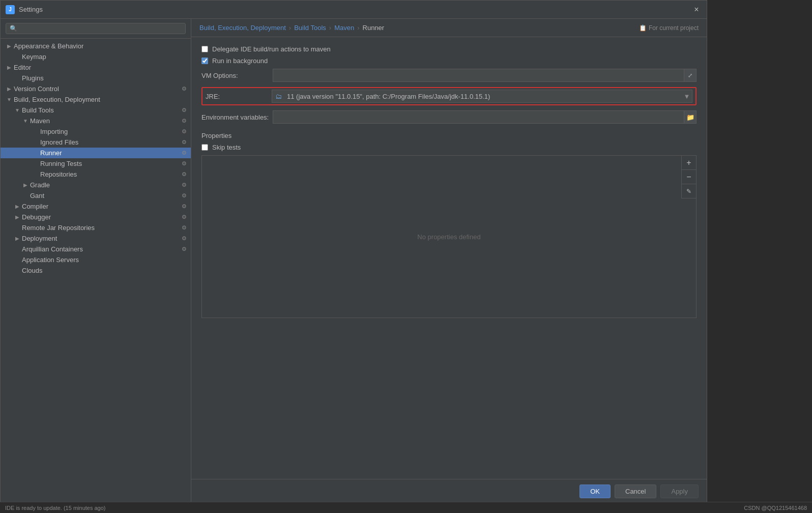 The width and height of the screenshot is (812, 513). Describe the element at coordinates (237, 75) in the screenshot. I see `vm-options-label: VM Options:` at that location.